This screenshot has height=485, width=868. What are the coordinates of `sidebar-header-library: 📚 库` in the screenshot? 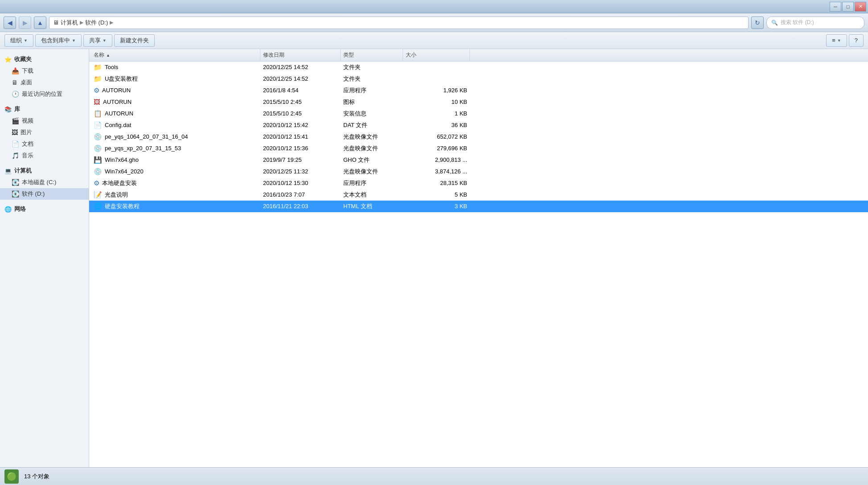 It's located at (45, 109).